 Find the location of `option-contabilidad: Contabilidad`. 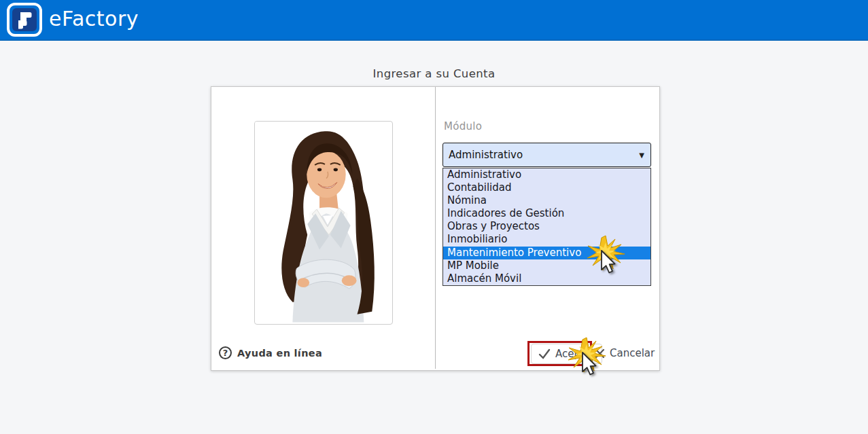

option-contabilidad: Contabilidad is located at coordinates (546, 187).